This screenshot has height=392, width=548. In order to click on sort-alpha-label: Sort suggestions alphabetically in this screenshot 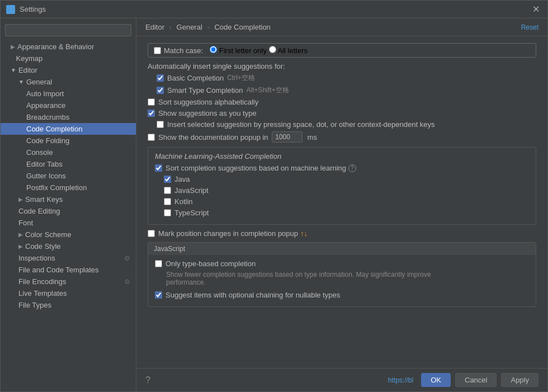, I will do `click(208, 102)`.